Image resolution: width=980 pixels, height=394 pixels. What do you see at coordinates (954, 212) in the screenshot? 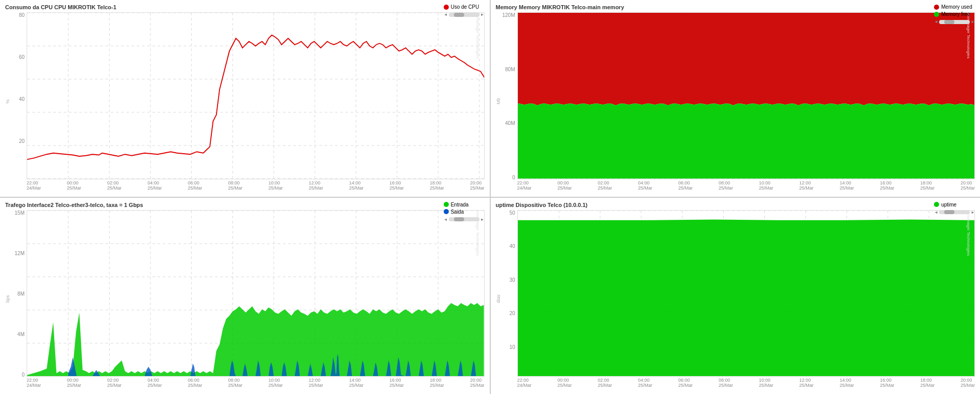
I see `uptime-scrollbar: ◄ ►` at bounding box center [954, 212].